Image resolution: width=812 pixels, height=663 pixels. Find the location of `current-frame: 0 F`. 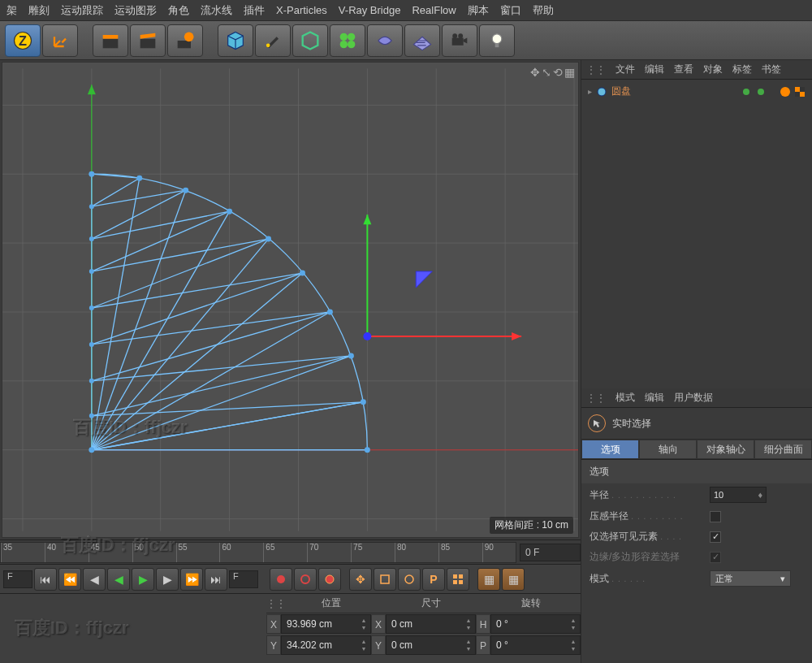

current-frame: 0 F is located at coordinates (551, 552).